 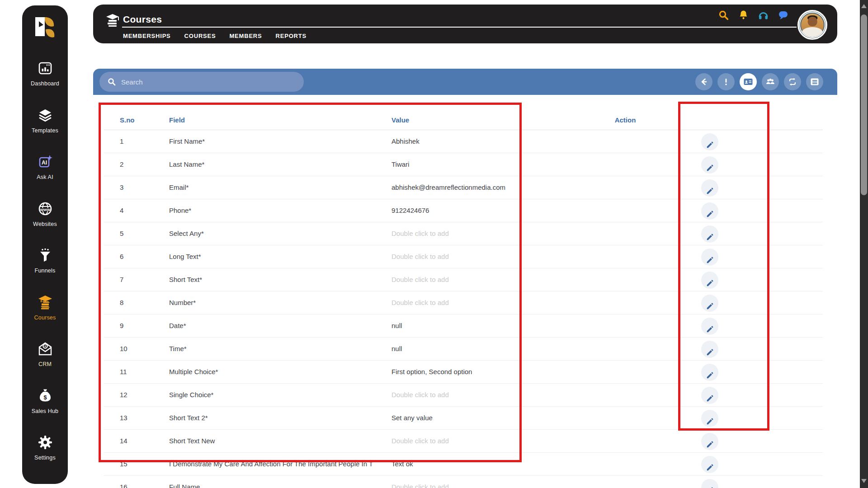 I want to click on nav-tab-courses: COURSES, so click(x=200, y=36).